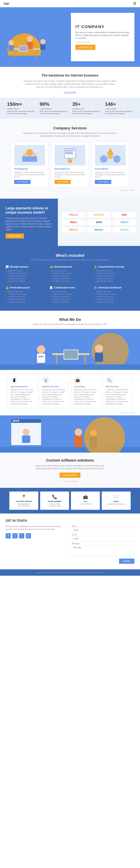  Describe the element at coordinates (103, 539) in the screenshot. I see `email-input` at that location.